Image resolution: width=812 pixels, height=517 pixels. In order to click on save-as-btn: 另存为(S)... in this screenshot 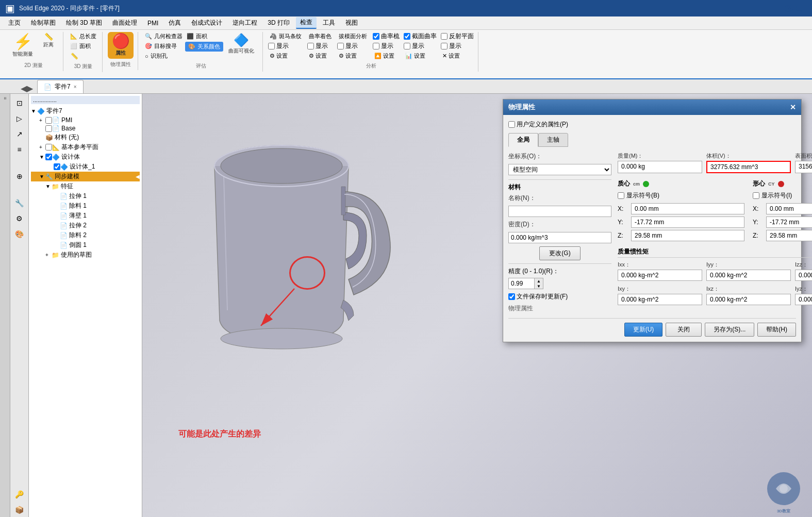, I will do `click(730, 330)`.